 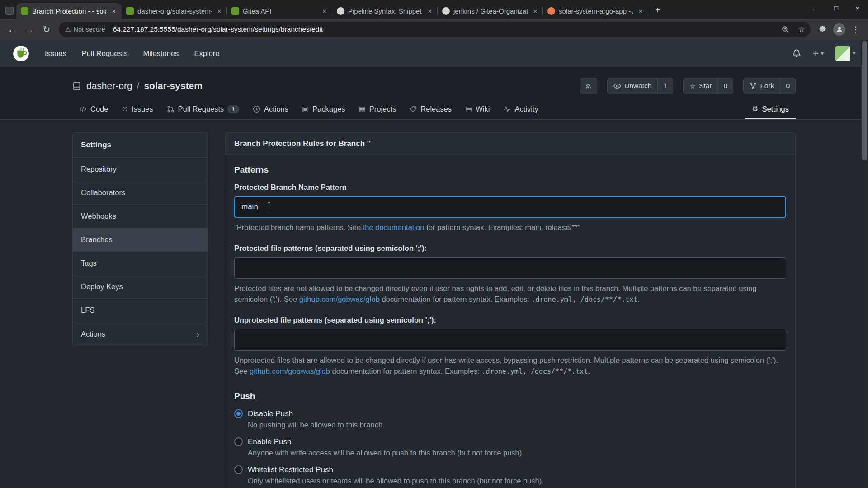 I want to click on argo-favicon-icon, so click(x=552, y=11).